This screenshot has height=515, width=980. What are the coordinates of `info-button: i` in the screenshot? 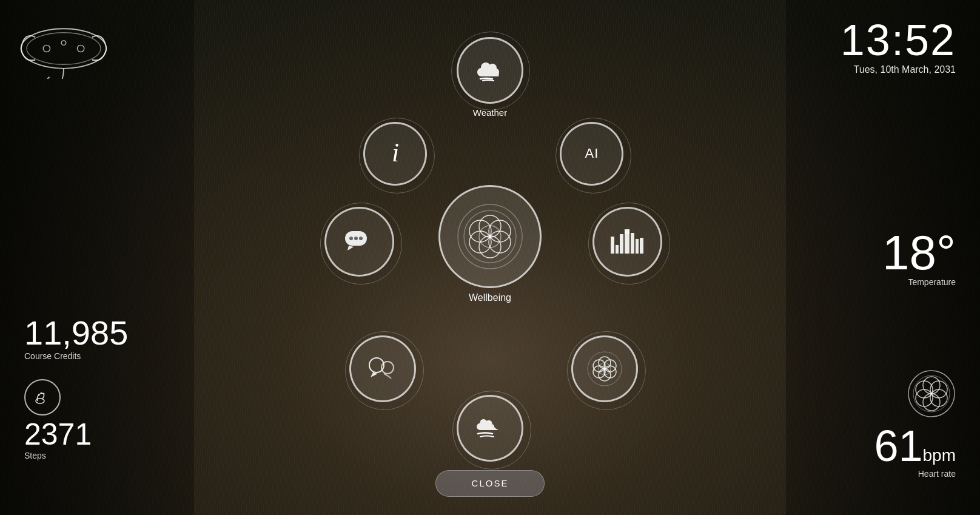 It's located at (395, 154).